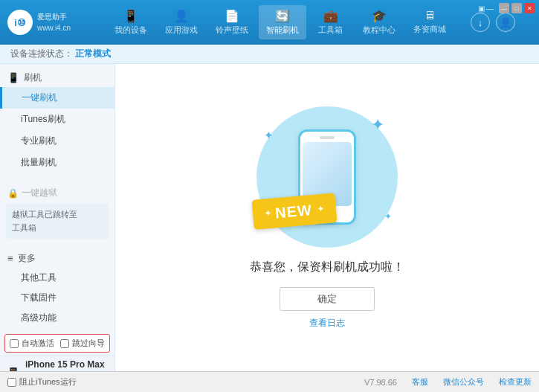  What do you see at coordinates (529, 8) in the screenshot?
I see `close-button: ✕` at bounding box center [529, 8].